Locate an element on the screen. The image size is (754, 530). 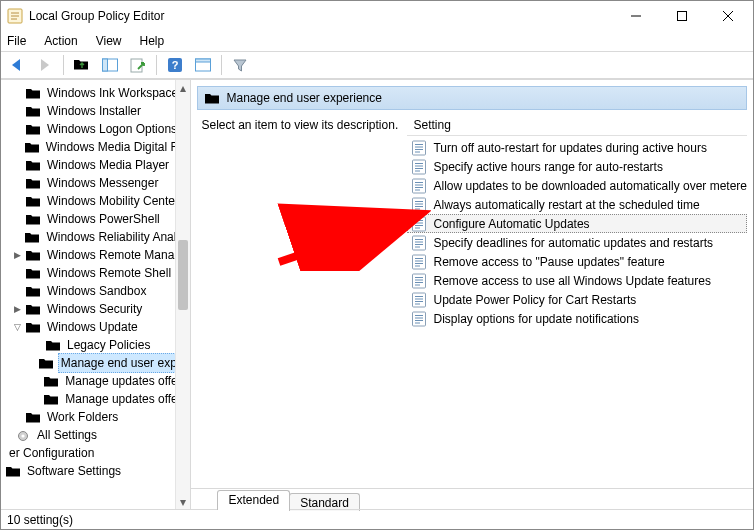
back-button is located at coordinates (17, 65).